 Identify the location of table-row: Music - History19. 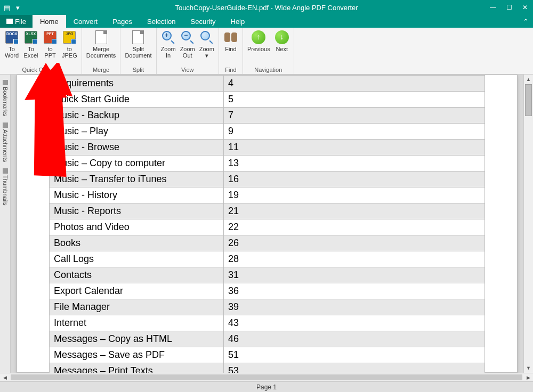
(268, 195).